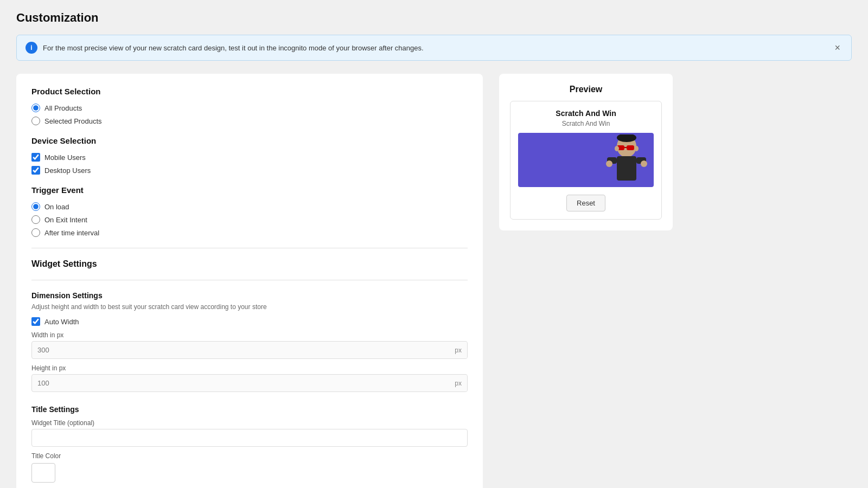 Image resolution: width=868 pixels, height=488 pixels. I want to click on all-products-radio, so click(36, 108).